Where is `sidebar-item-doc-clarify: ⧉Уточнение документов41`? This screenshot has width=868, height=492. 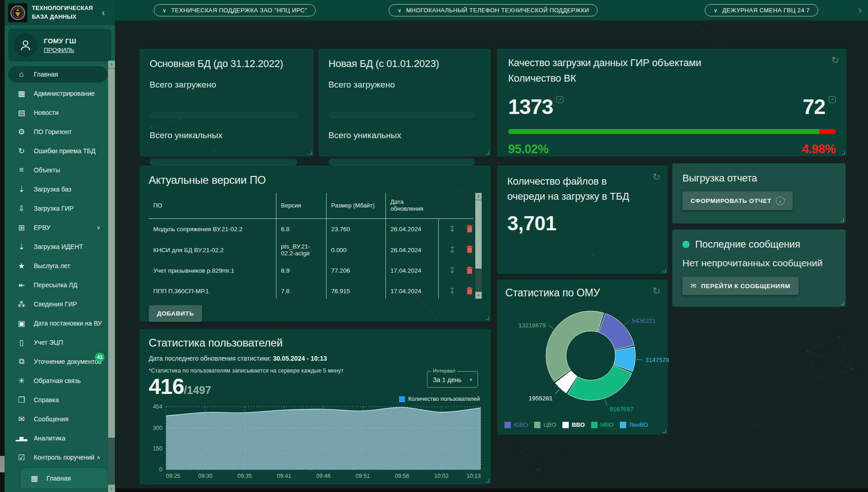 sidebar-item-doc-clarify: ⧉Уточнение документов41 is located at coordinates (58, 362).